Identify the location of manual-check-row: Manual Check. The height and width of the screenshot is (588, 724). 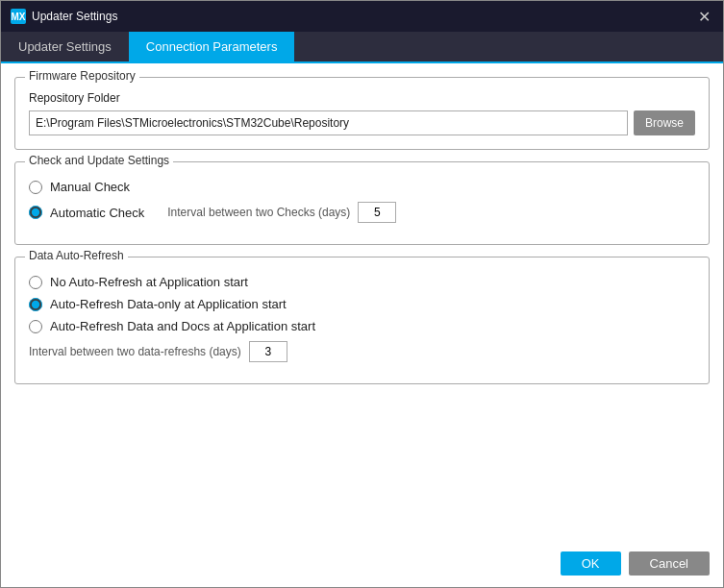
(362, 186).